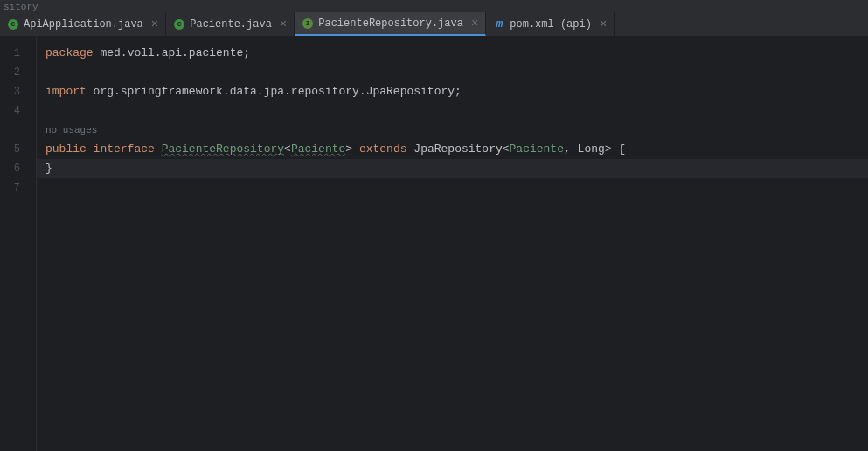 This screenshot has width=868, height=451. I want to click on line-number: 7, so click(17, 188).